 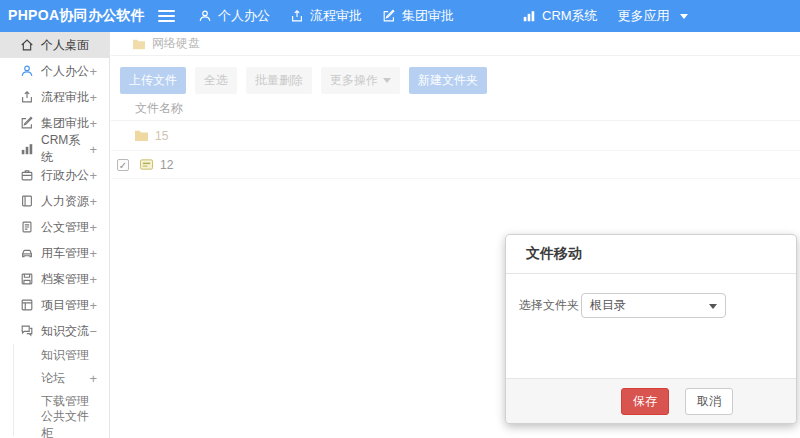 I want to click on folder-select-value: 根目录, so click(x=608, y=306).